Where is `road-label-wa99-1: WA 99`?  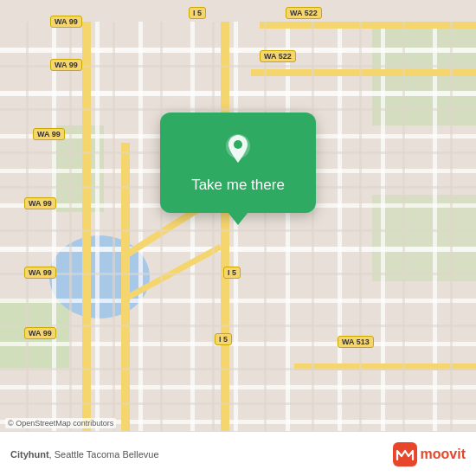 road-label-wa99-1: WA 99 is located at coordinates (66, 22).